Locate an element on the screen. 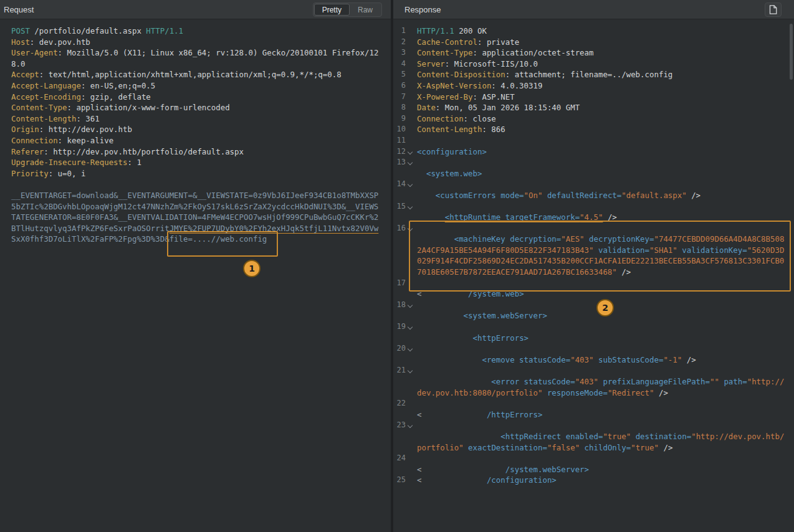  code-segment: : text/html,application/xhtml+xml,applic… is located at coordinates (191, 75).